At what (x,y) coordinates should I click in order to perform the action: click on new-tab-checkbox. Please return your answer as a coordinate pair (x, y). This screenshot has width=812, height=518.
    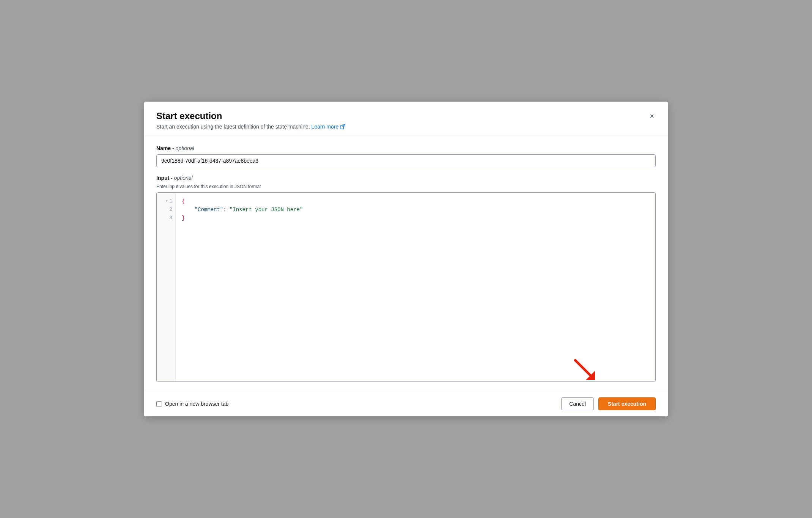
    Looking at the image, I should click on (159, 404).